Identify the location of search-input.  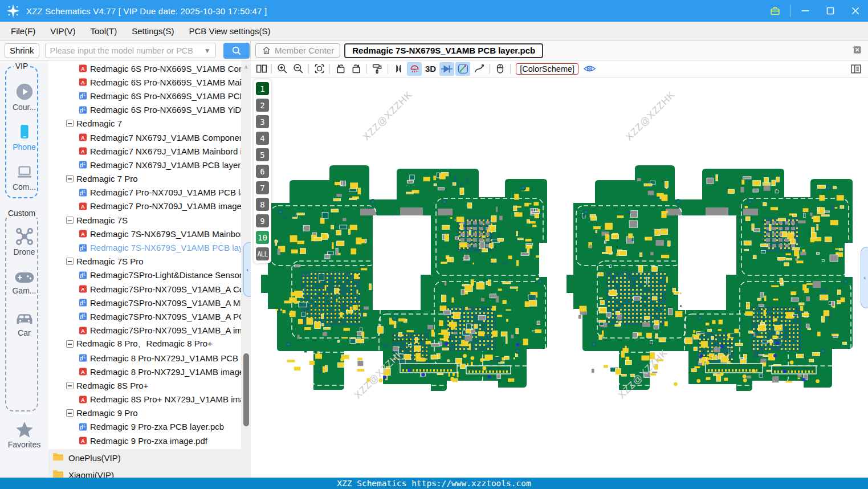
(126, 51).